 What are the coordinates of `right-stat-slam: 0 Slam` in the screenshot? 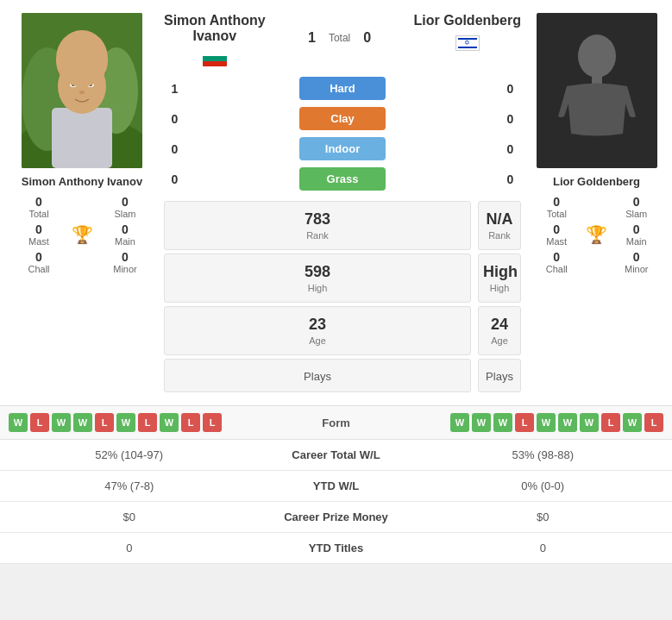 It's located at (637, 207).